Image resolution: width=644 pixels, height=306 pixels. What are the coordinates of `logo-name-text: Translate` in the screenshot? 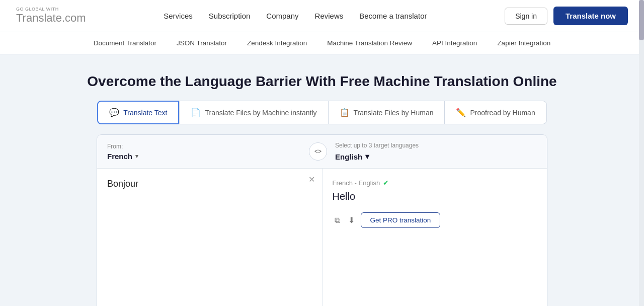 It's located at (39, 18).